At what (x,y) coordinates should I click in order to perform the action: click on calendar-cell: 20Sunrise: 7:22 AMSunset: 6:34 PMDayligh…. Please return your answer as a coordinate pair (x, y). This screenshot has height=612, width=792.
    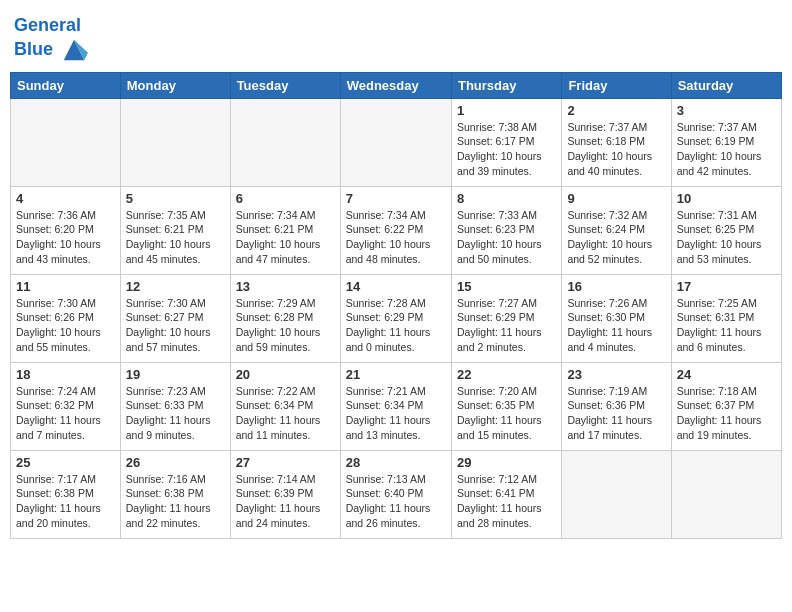
    Looking at the image, I should click on (285, 406).